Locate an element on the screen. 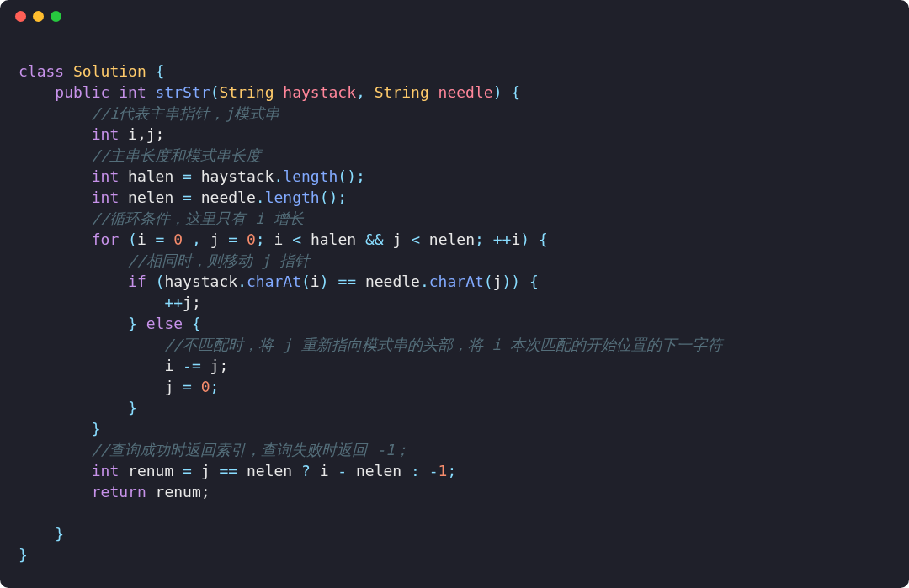 Image resolution: width=909 pixels, height=588 pixels. comment: //i代表主串指针，j模式串 is located at coordinates (185, 113).